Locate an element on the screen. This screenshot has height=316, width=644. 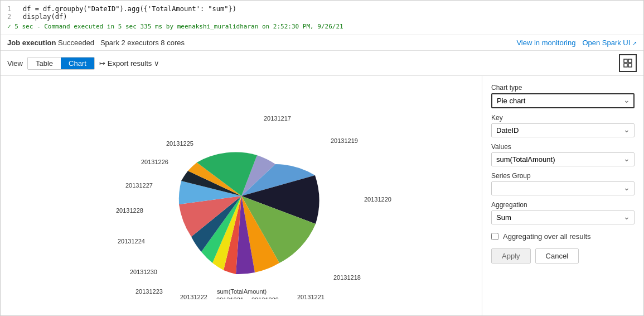
values-select: sum(TotalAmount) is located at coordinates (563, 160).